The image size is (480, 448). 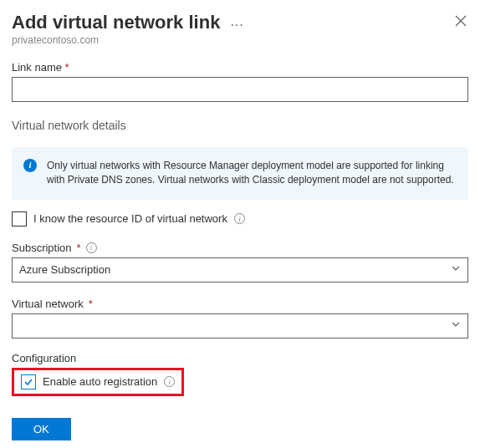 What do you see at coordinates (240, 40) in the screenshot?
I see `breadcrumb-subtitle: privatecontoso.com` at bounding box center [240, 40].